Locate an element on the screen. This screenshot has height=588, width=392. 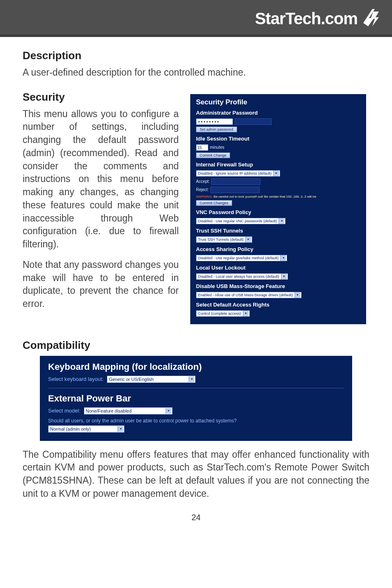
usb-heading: Disable USB Mass-Storage Feature is located at coordinates (278, 286).